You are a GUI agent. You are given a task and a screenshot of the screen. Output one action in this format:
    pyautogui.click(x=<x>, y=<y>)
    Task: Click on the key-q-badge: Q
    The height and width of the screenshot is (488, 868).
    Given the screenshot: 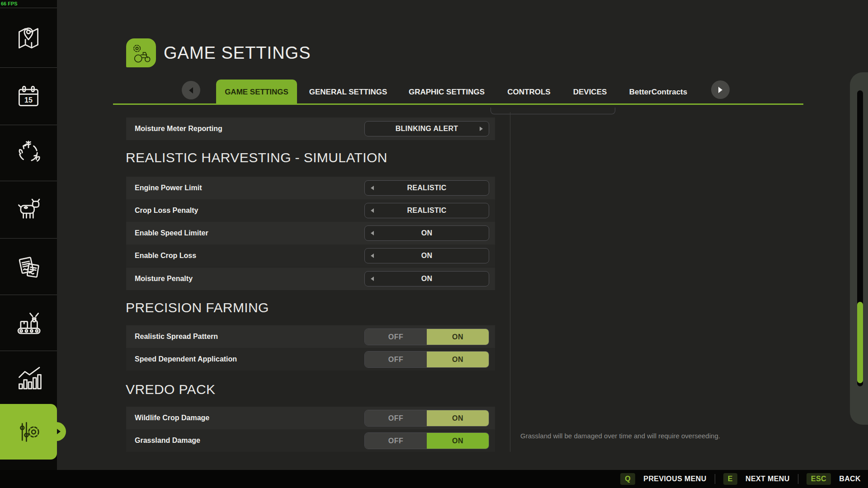 What is the action you would take?
    pyautogui.click(x=627, y=479)
    